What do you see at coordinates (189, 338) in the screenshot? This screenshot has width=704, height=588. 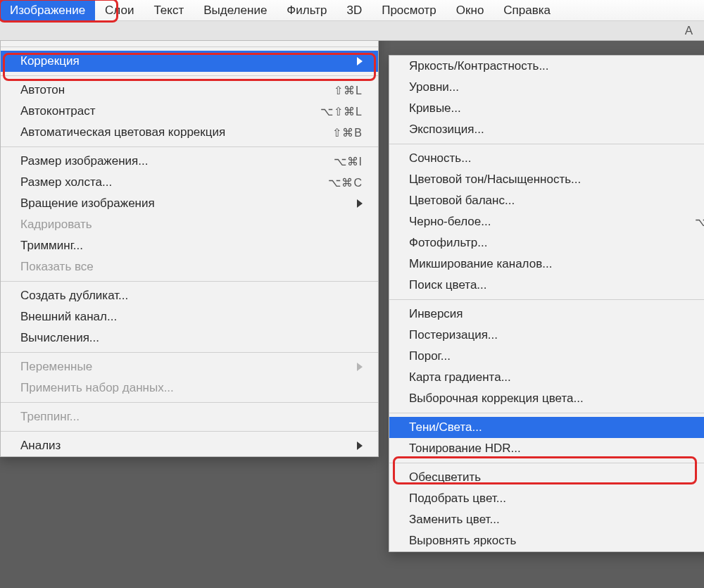 I see `image-menu-item-17: Вычисления...` at bounding box center [189, 338].